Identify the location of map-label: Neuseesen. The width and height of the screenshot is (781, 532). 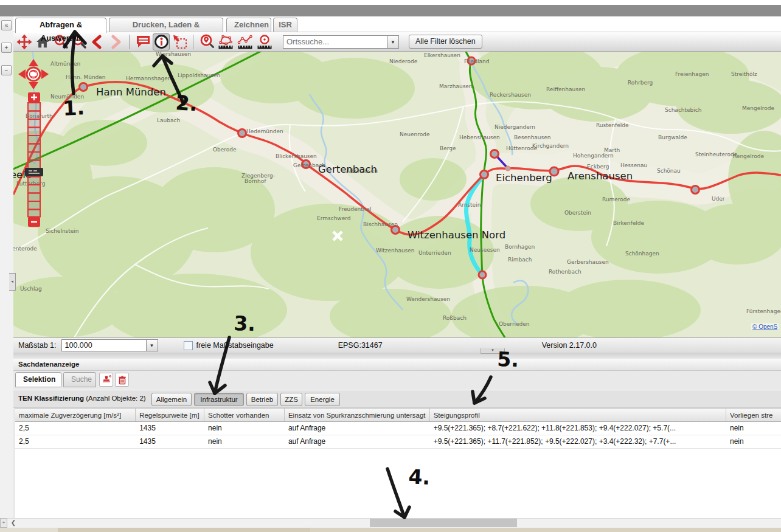
(485, 250).